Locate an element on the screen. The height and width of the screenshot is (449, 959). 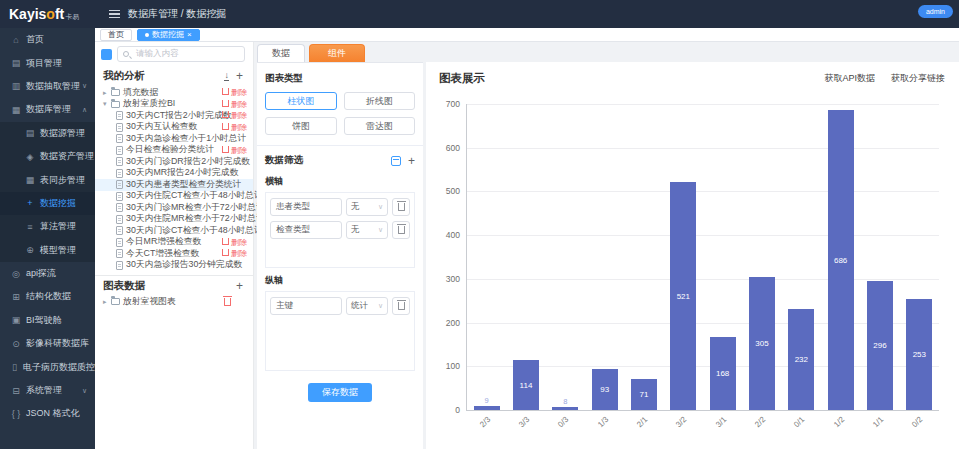
bar-value-label: 686 is located at coordinates (840, 260).